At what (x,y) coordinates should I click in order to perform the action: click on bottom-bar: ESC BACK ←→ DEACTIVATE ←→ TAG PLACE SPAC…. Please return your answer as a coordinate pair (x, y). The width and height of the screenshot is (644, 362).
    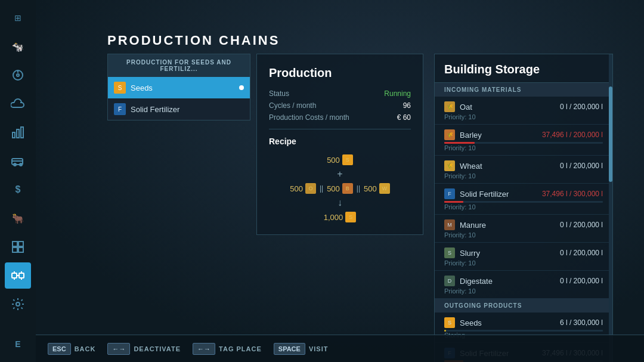
    Looking at the image, I should click on (322, 348).